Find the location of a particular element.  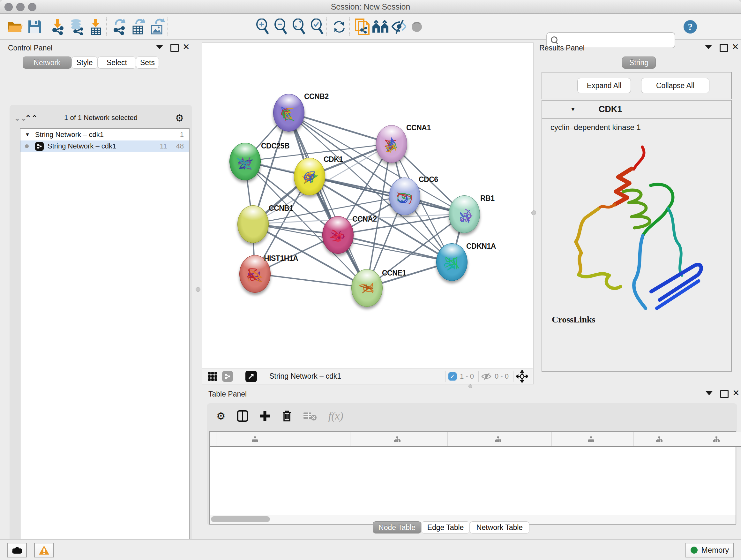

node-label: RB1 is located at coordinates (488, 198).